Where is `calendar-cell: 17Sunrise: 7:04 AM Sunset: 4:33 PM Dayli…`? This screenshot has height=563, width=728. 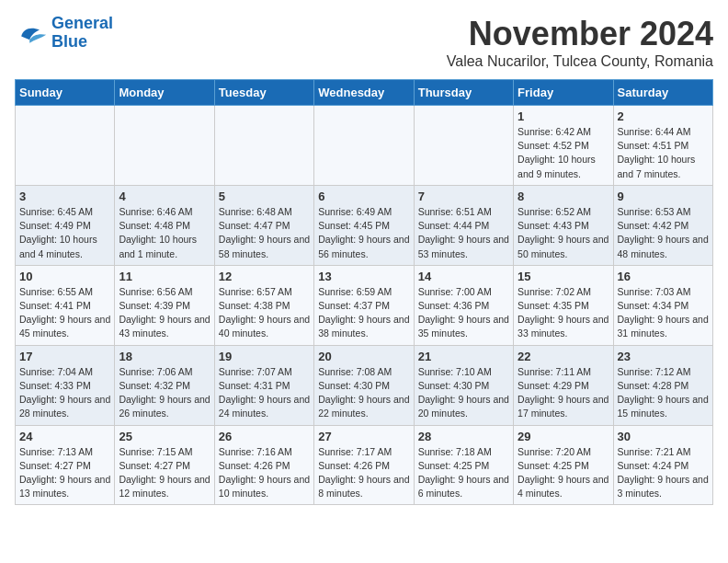
calendar-cell: 17Sunrise: 7:04 AM Sunset: 4:33 PM Dayli… is located at coordinates (65, 385).